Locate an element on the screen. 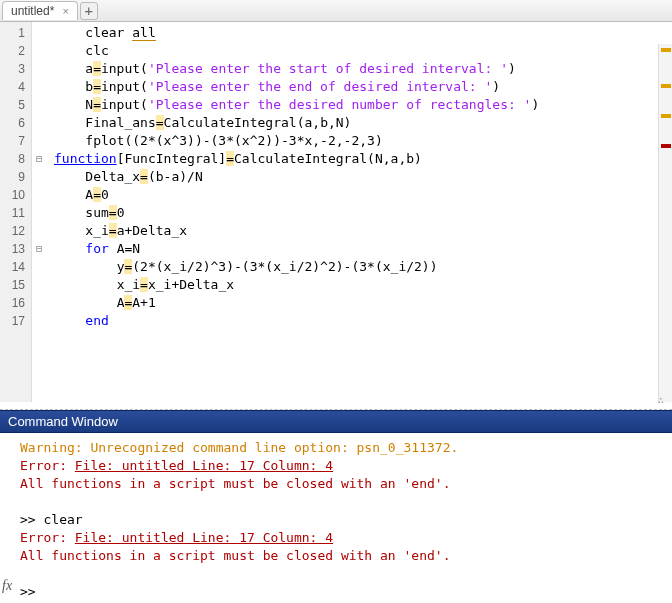 This screenshot has height=603, width=672. editor-tabbar: untitled* × + is located at coordinates (336, 11).